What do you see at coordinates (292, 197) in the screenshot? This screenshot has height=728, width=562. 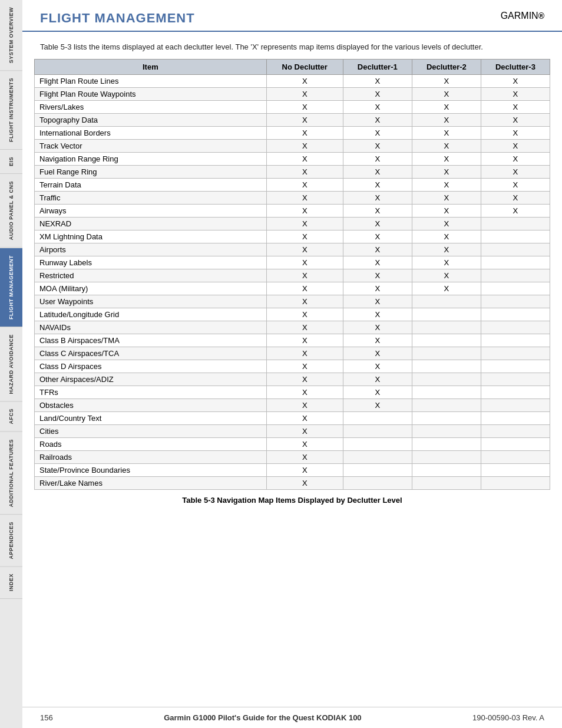 I see `table-row: TrafficXXXX` at bounding box center [292, 197].